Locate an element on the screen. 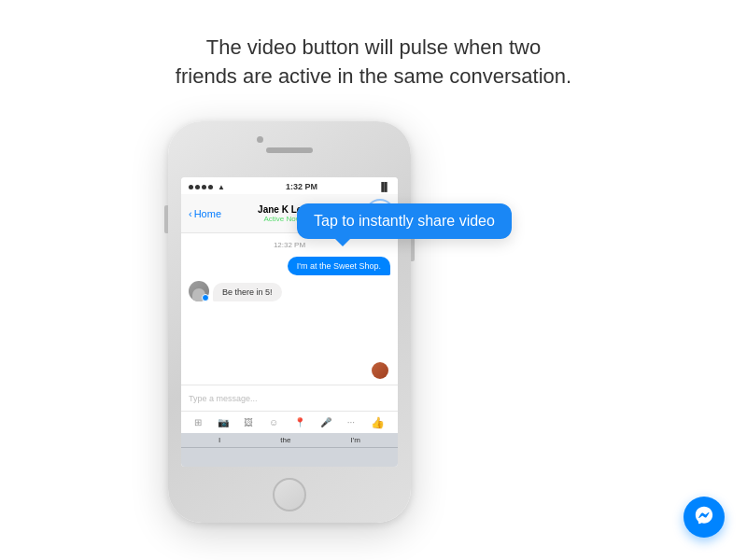 The height and width of the screenshot is (560, 747). battery-area: ▐▌ is located at coordinates (385, 187).